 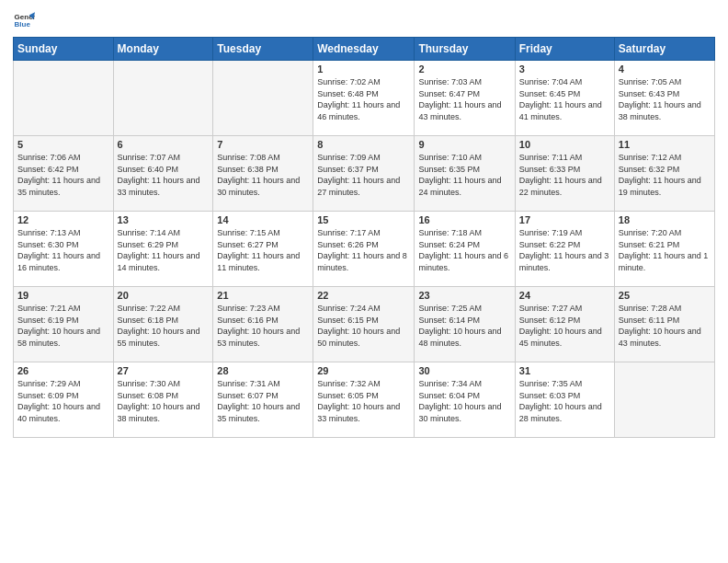 What do you see at coordinates (364, 174) in the screenshot?
I see `calendar-cell: 8Sunrise: 7:09 AM Sunset: 6:37 PM Daylig…` at bounding box center [364, 174].